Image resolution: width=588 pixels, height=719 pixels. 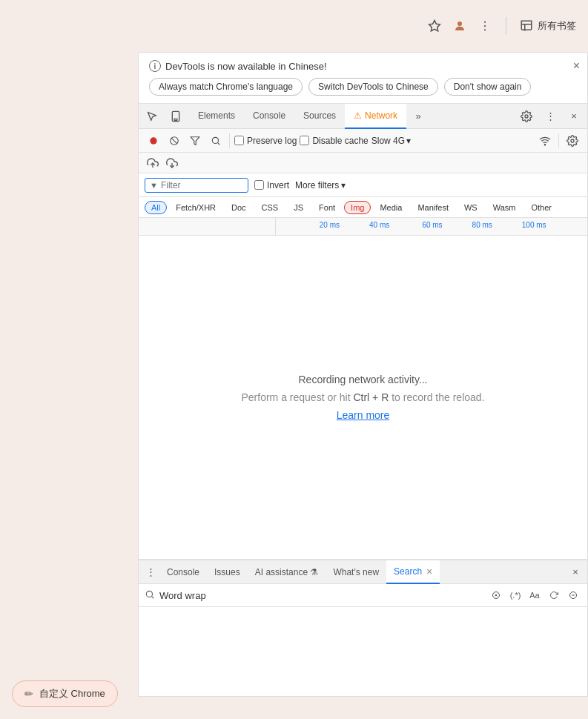 I want to click on bookmarks-label: 所有书签, so click(x=557, y=26).